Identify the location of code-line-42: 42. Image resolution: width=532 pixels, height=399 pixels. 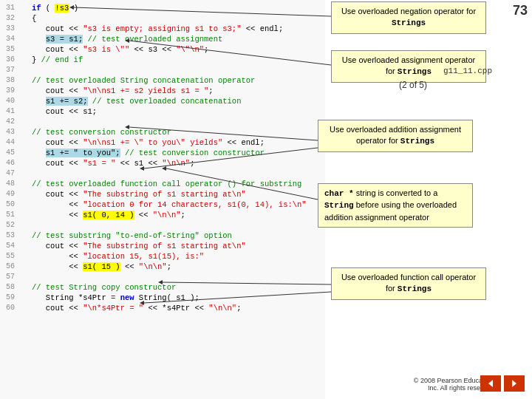
(163, 122).